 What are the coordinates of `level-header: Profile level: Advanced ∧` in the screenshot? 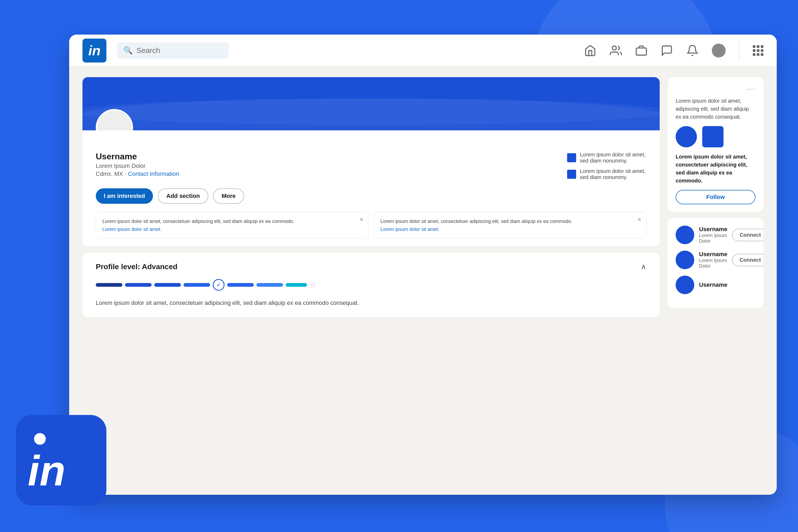 It's located at (371, 267).